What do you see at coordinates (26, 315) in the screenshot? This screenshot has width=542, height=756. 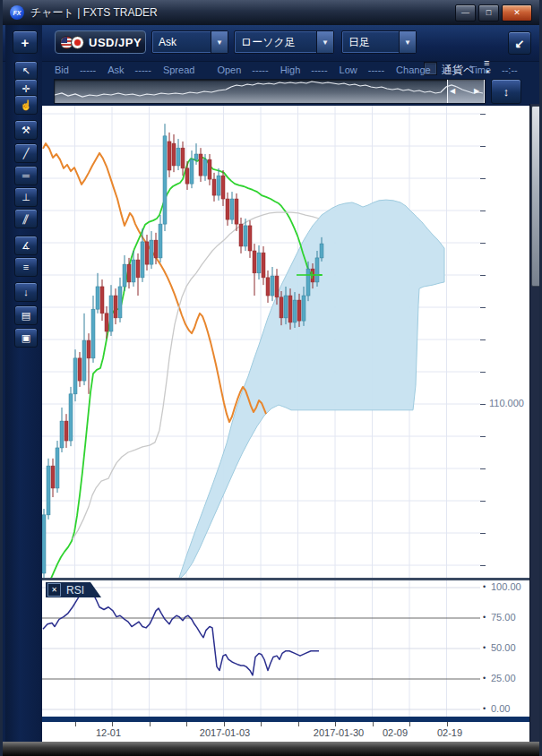 I see `notes-tool-button: ▤` at bounding box center [26, 315].